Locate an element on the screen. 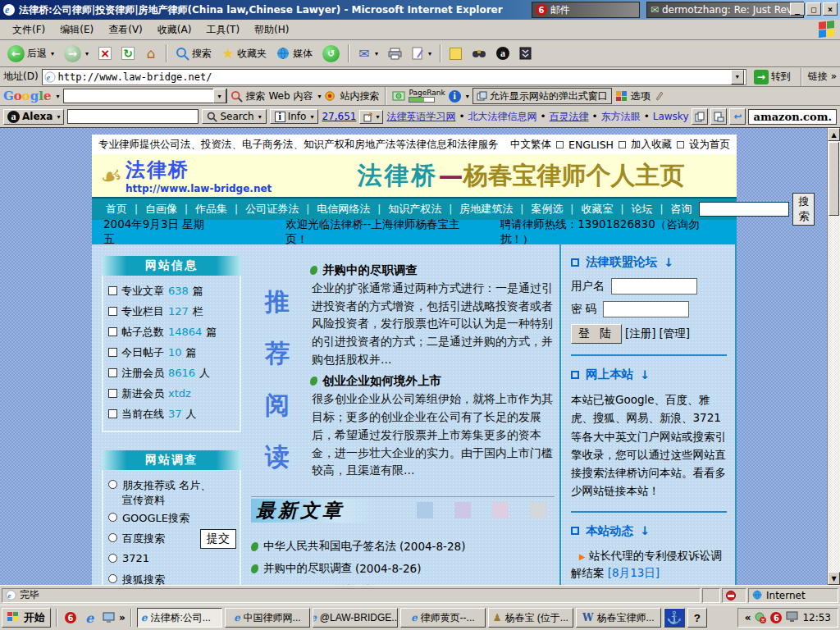  survey-option: GOOGLE搜索 is located at coordinates (173, 518).